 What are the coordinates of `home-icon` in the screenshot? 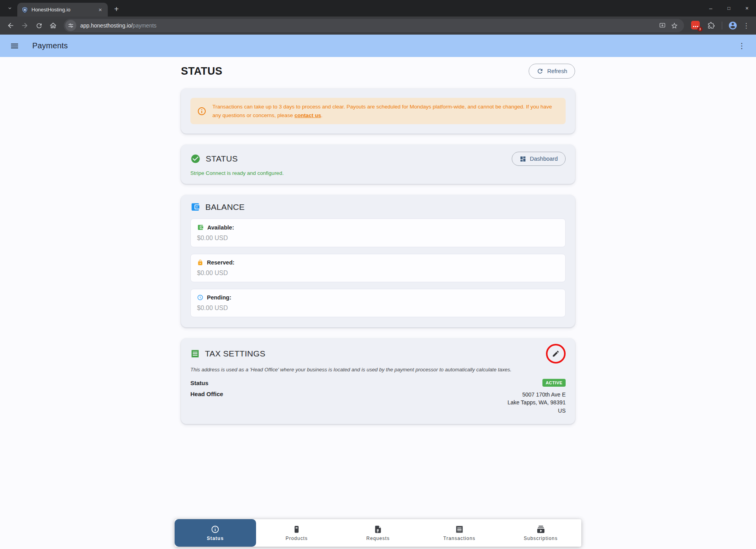 It's located at (53, 26).